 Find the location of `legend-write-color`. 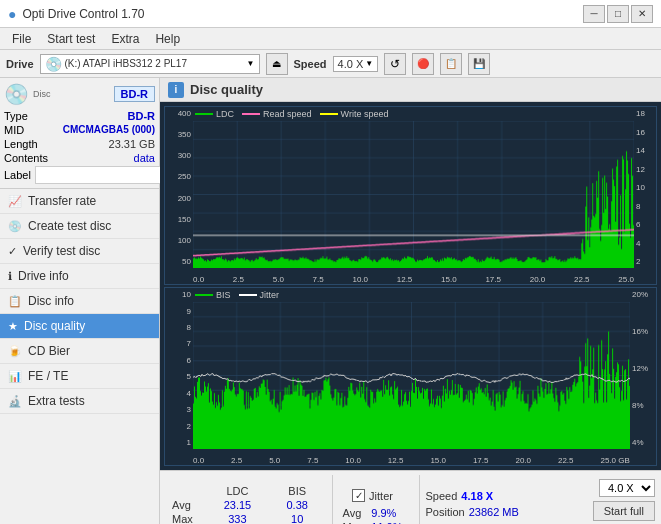

legend-write-color is located at coordinates (329, 114).